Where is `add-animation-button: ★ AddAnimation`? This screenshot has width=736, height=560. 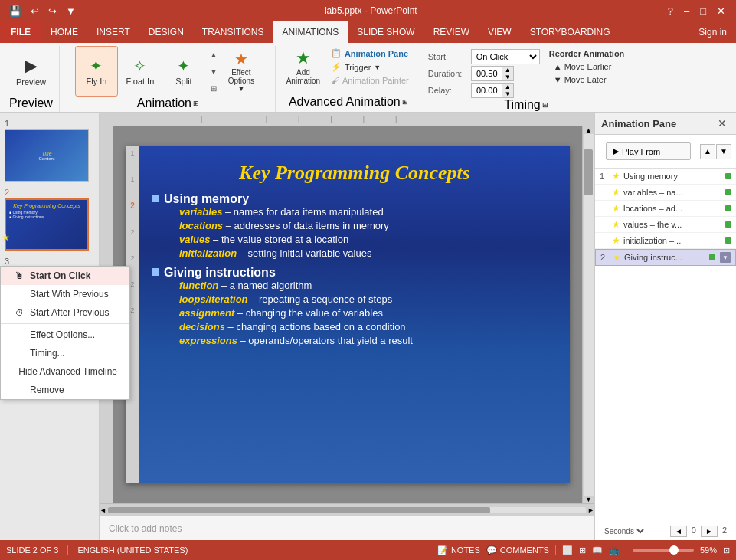
add-animation-button: ★ AddAnimation is located at coordinates (303, 67).